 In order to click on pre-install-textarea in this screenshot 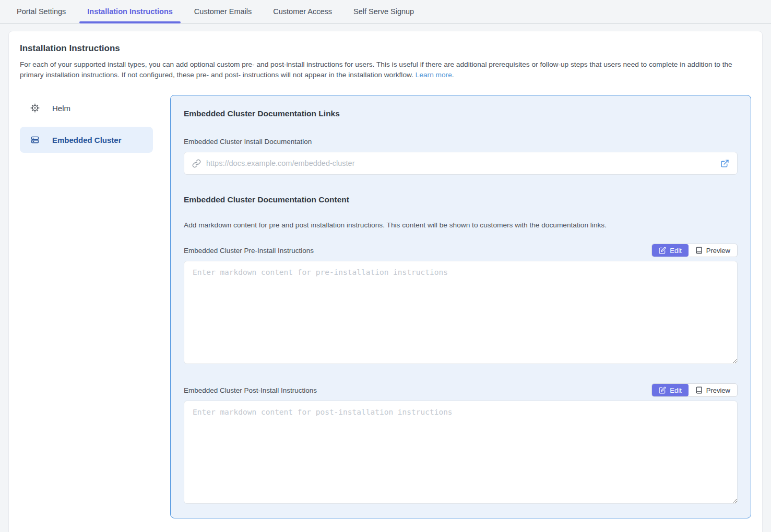, I will do `click(460, 312)`.